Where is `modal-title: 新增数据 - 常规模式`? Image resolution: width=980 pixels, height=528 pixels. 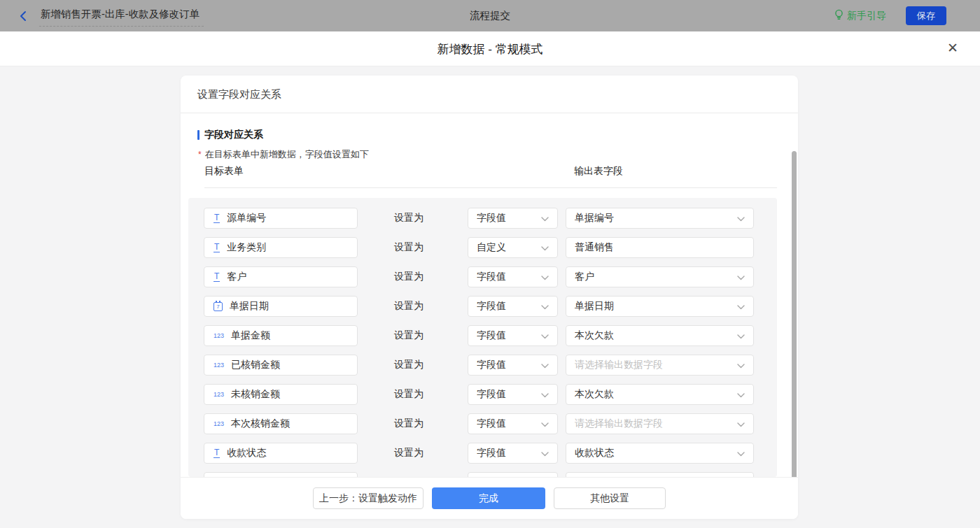 modal-title: 新增数据 - 常规模式 is located at coordinates (490, 49).